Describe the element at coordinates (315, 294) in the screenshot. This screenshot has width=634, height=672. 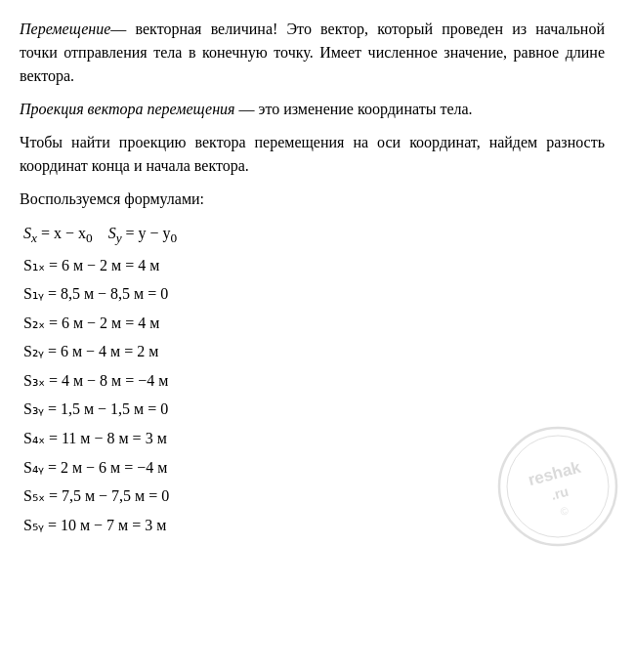
I see `formula-line-2: S₁ᵧ = 8,5 м − 8,5 м = 0` at that location.